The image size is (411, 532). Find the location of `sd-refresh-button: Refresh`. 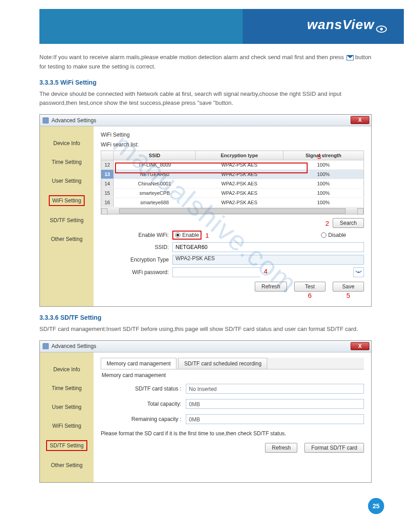

sd-refresh-button: Refresh is located at coordinates (281, 448).